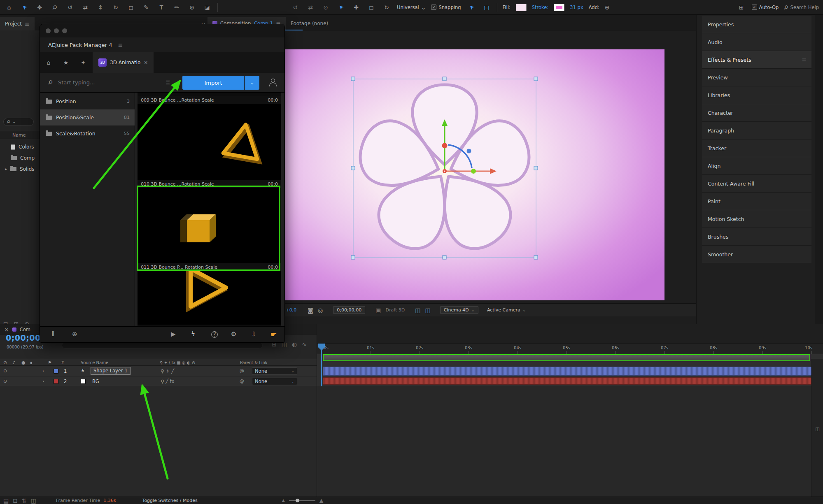 The image size is (823, 504). I want to click on draft-3d-label: Draft 3D, so click(395, 310).